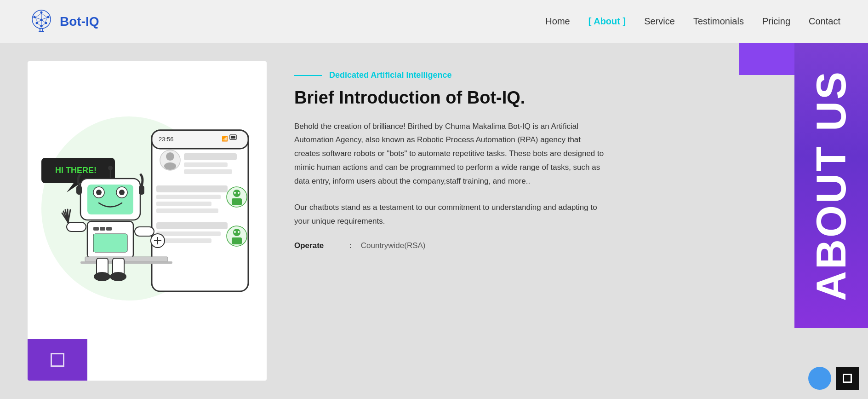  Describe the element at coordinates (434, 21) in the screenshot. I see `navbar: Bot-IQ Home About Service Testimonials P…` at that location.